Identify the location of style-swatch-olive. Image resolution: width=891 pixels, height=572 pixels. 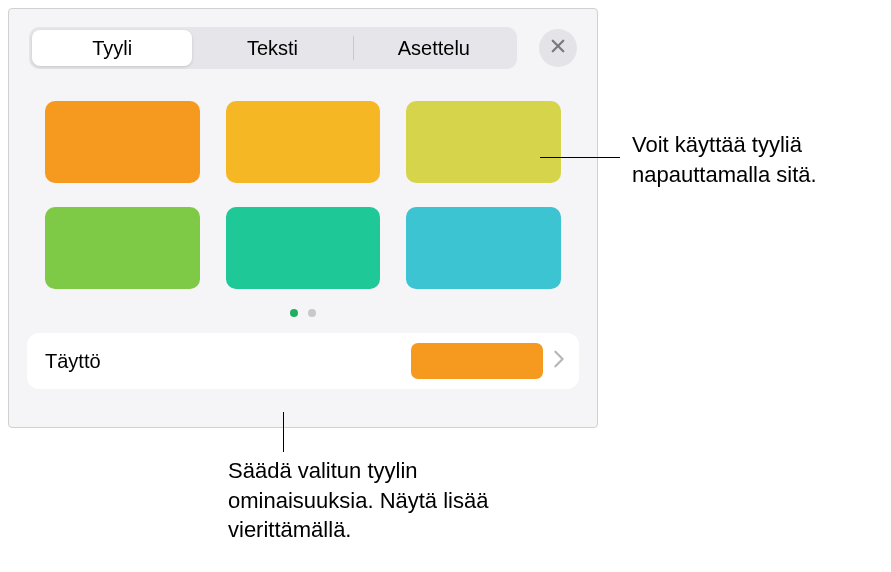
(484, 142).